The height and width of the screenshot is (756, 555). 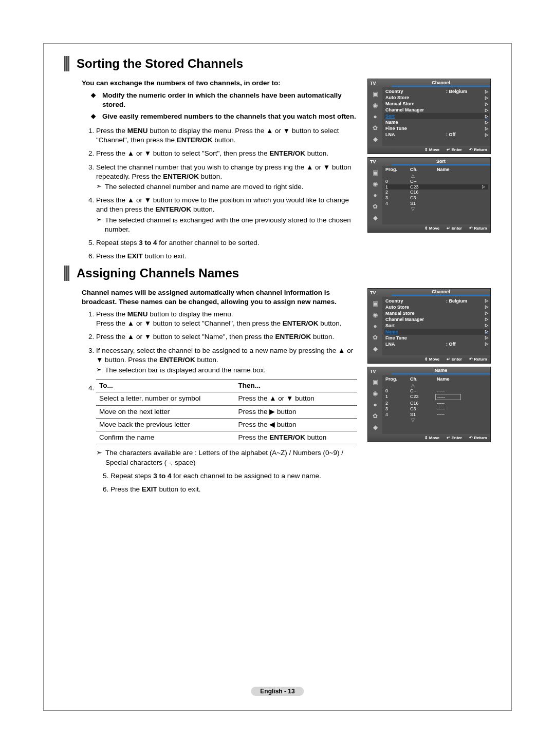 What do you see at coordinates (437, 198) in the screenshot?
I see `osd-channel-row: 3C3` at bounding box center [437, 198].